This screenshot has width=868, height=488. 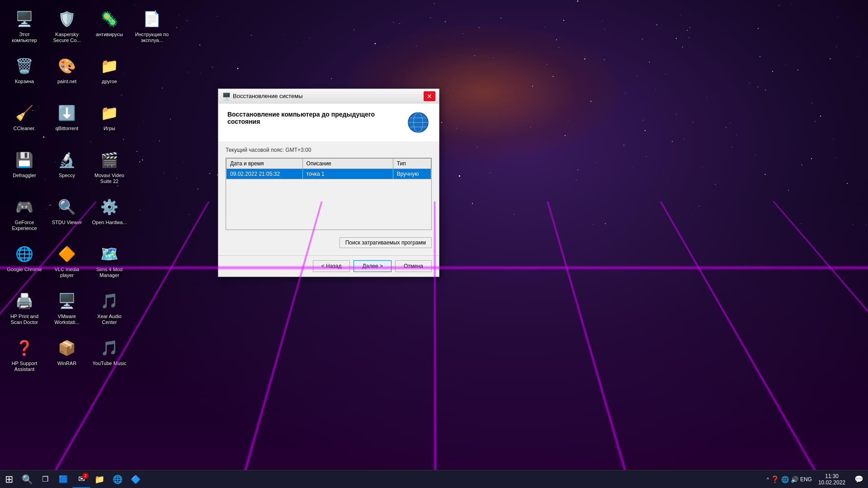 What do you see at coordinates (109, 74) in the screenshot?
I see `desktop-icon-other: 📁другое` at bounding box center [109, 74].